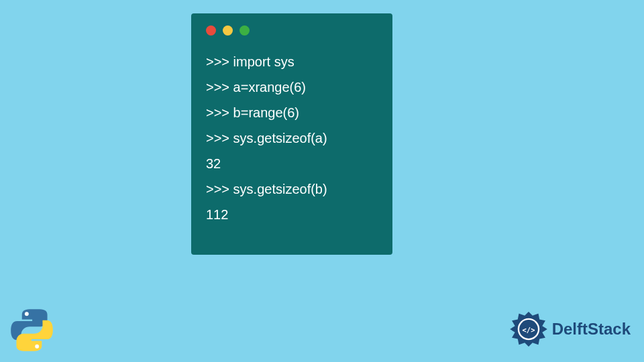  I want to click on brand-name: DelftStack, so click(592, 329).